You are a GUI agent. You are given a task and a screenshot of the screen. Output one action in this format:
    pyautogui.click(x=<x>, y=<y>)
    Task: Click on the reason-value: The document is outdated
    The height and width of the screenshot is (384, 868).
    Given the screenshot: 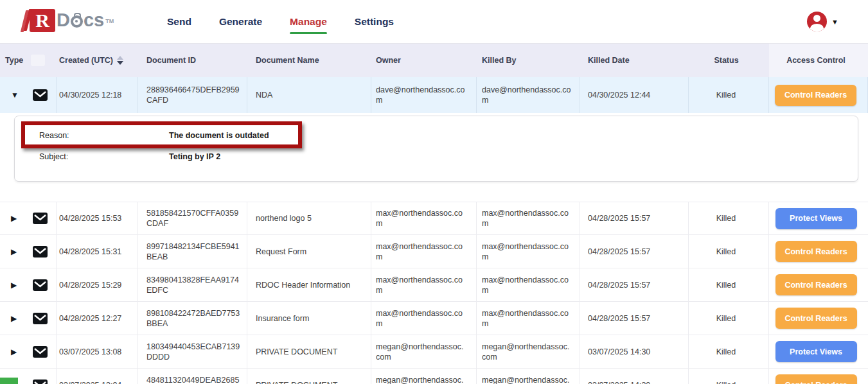 What is the action you would take?
    pyautogui.click(x=219, y=135)
    